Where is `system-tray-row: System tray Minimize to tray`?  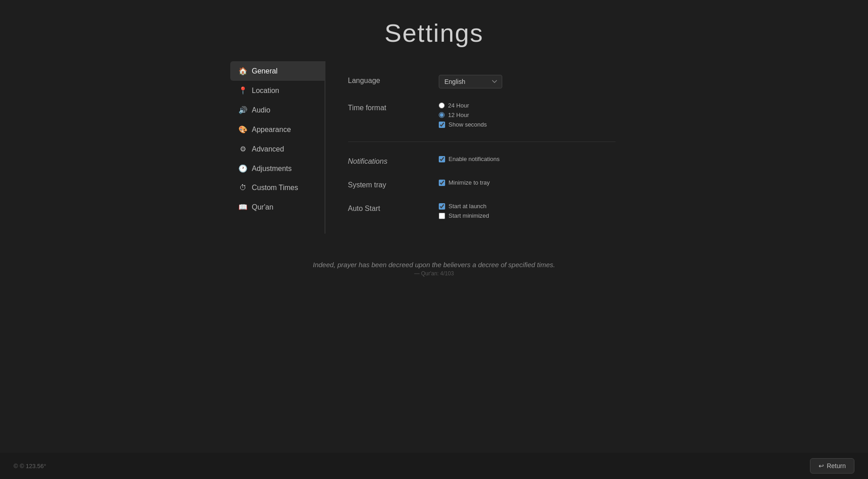 system-tray-row: System tray Minimize to tray is located at coordinates (482, 184).